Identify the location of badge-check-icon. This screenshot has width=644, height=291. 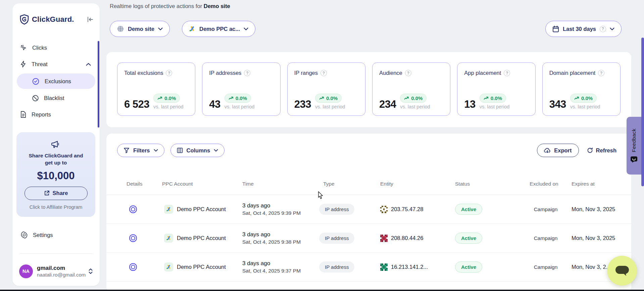
(36, 81).